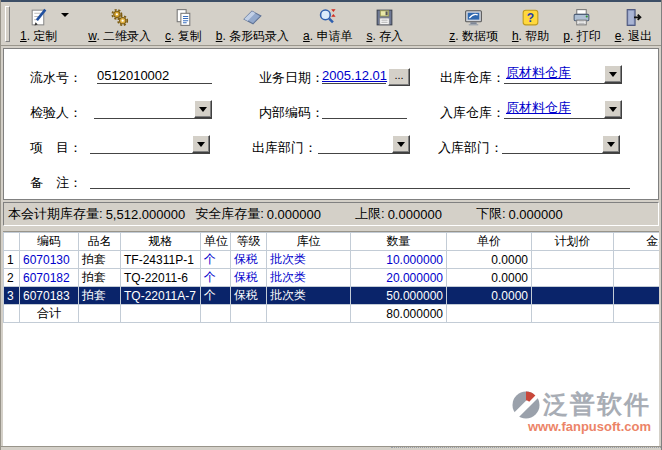  Describe the element at coordinates (65, 15) in the screenshot. I see `customize-dropdown-arrow-icon` at that location.